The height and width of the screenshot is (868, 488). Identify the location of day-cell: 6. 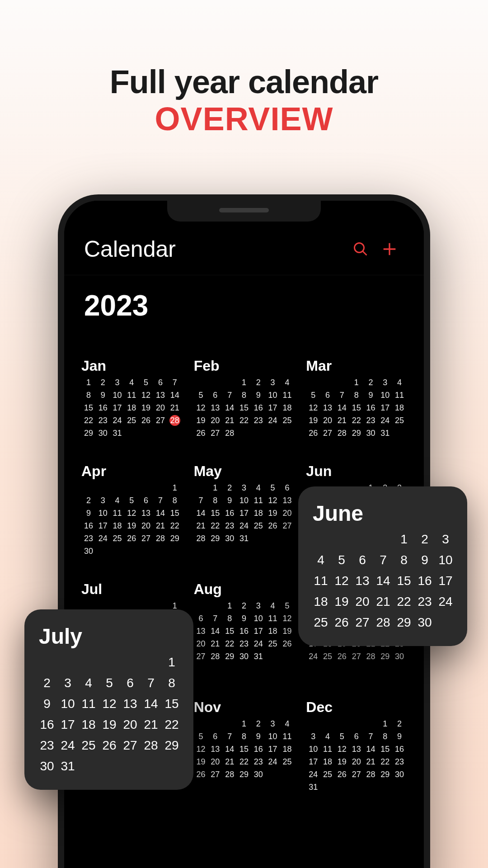
(287, 488).